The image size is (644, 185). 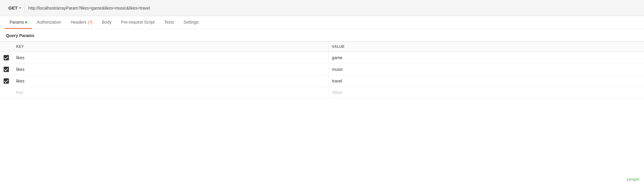 What do you see at coordinates (49, 22) in the screenshot?
I see `tab-authorization-label: Authorization` at bounding box center [49, 22].